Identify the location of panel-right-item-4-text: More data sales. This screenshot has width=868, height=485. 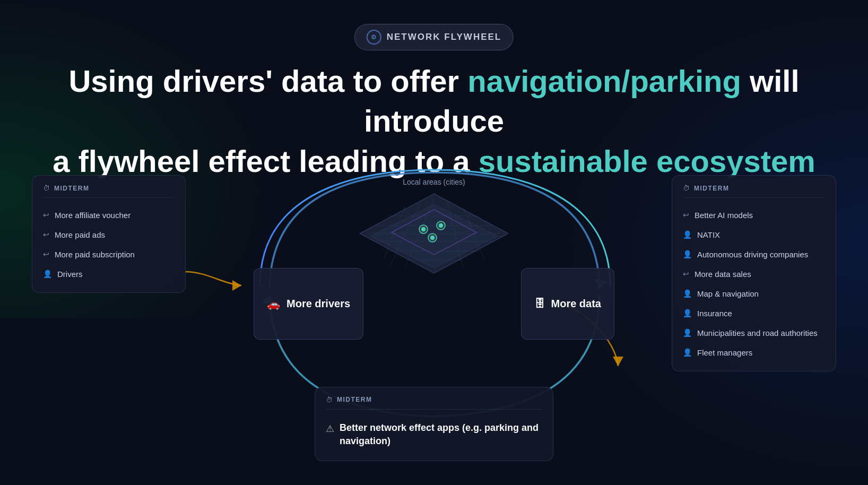
(723, 274).